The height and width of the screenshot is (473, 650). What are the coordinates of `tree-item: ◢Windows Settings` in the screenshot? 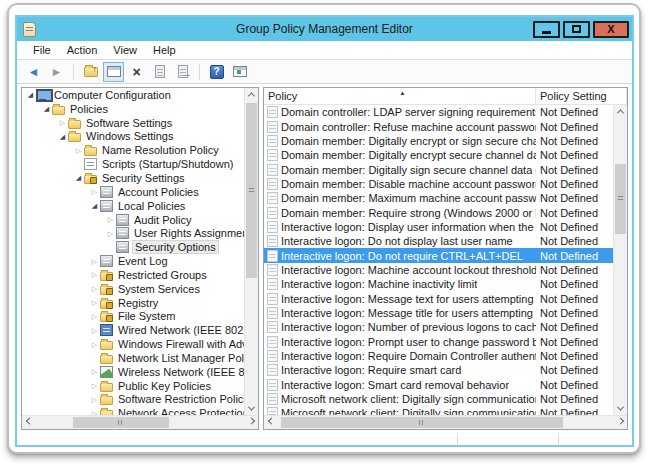 It's located at (133, 137).